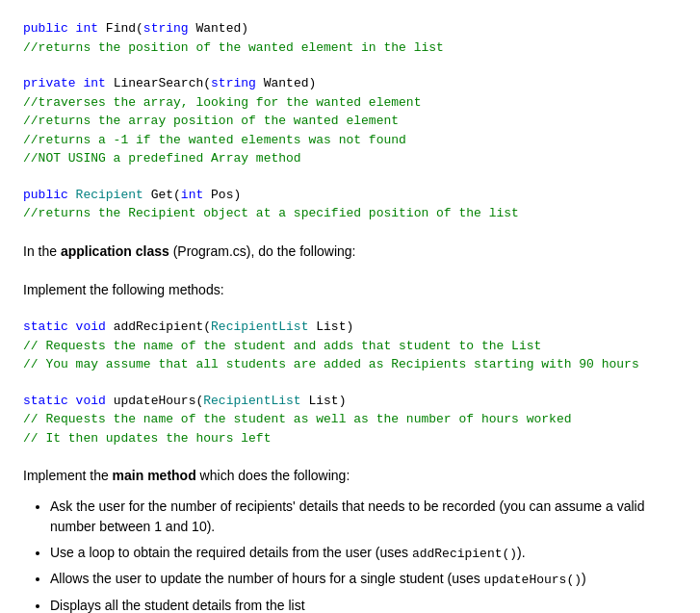  I want to click on ar-comment-1: // Requests the name of the student and …, so click(350, 346).